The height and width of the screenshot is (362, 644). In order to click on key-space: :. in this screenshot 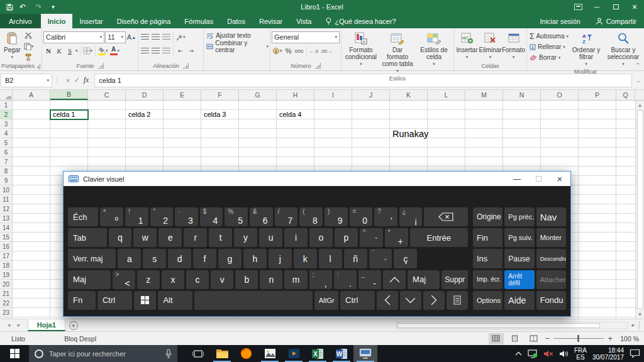, I will do `click(345, 280)`.